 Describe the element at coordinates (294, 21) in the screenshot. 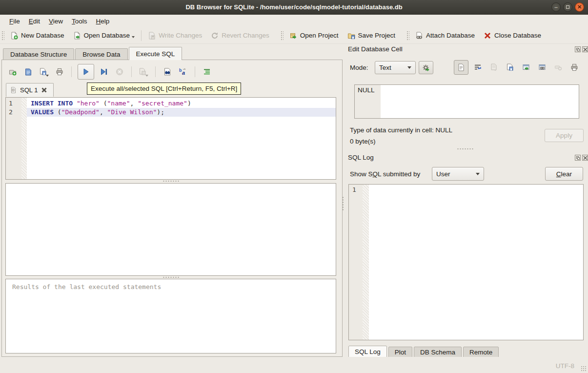

I see `menubar: File Edit View Tools Help` at that location.